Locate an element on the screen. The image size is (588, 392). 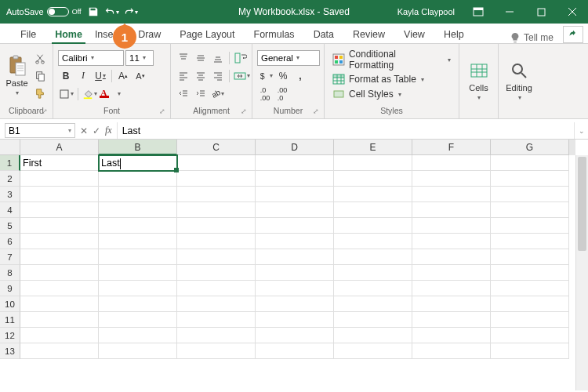
row-header-9: 9 is located at coordinates (10, 289).